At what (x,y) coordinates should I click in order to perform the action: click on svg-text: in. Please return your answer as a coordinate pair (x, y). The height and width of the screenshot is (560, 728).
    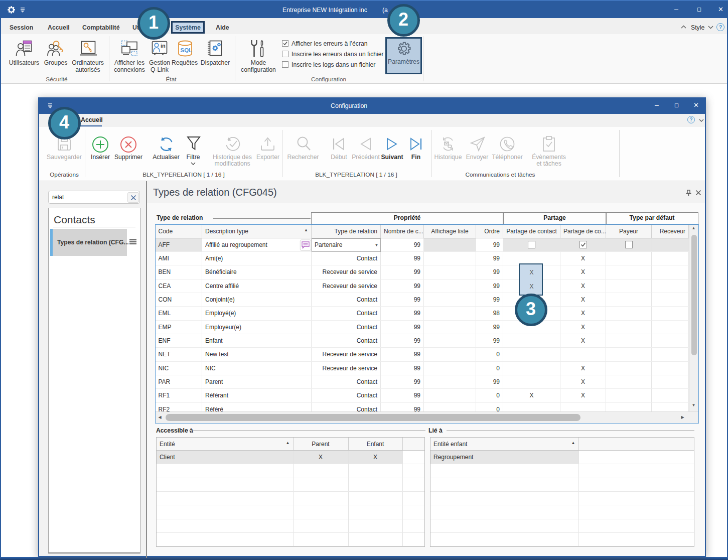
    Looking at the image, I should click on (163, 46).